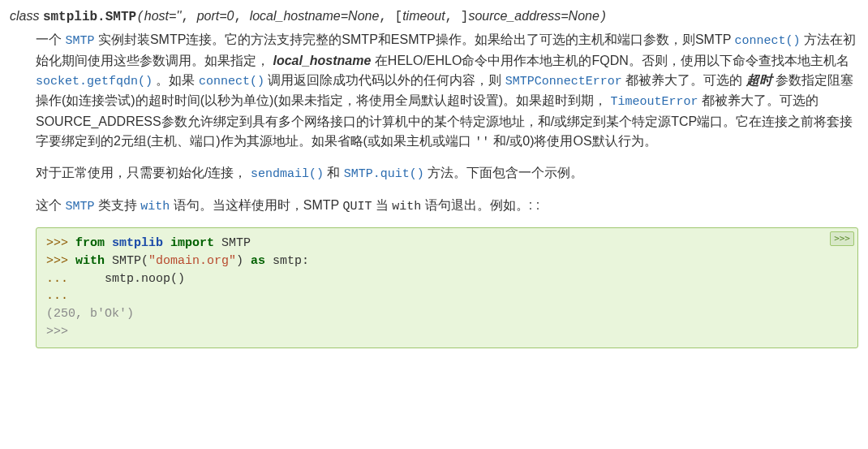 Image resolution: width=868 pixels, height=449 pixels. What do you see at coordinates (79, 206) in the screenshot?
I see `link-smtp-2: SMTP` at bounding box center [79, 206].